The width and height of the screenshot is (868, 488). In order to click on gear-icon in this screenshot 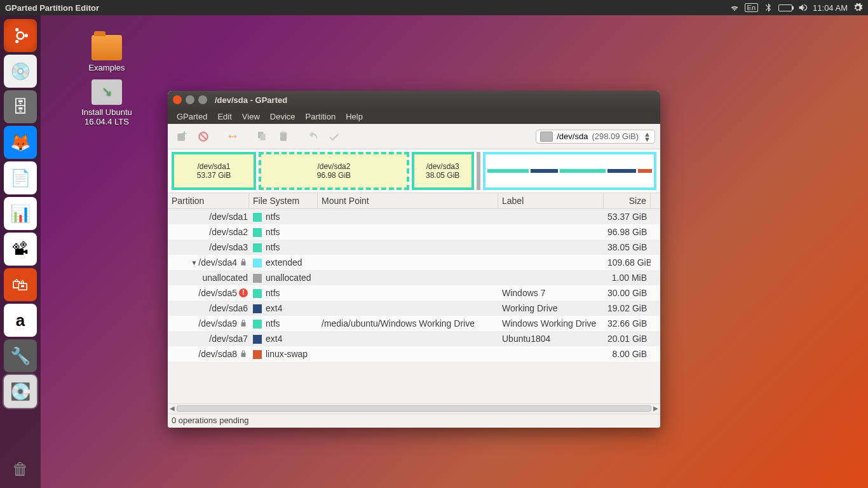, I will do `click(858, 8)`.